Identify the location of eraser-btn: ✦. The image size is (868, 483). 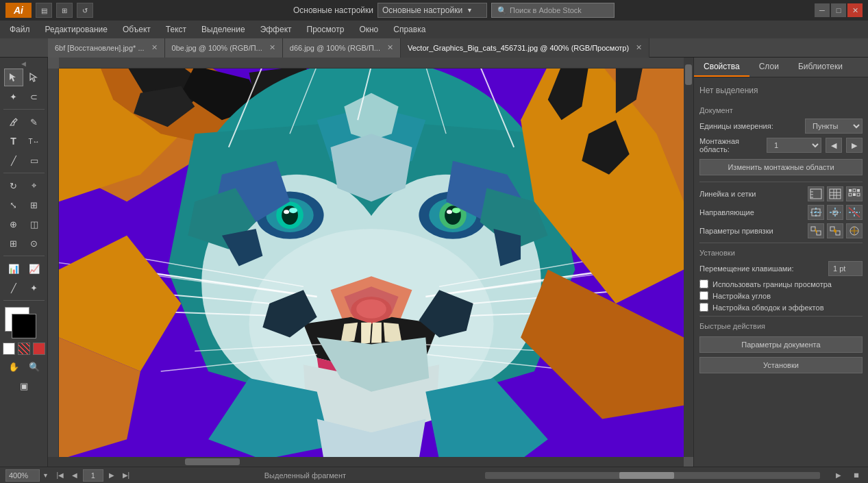
(34, 288).